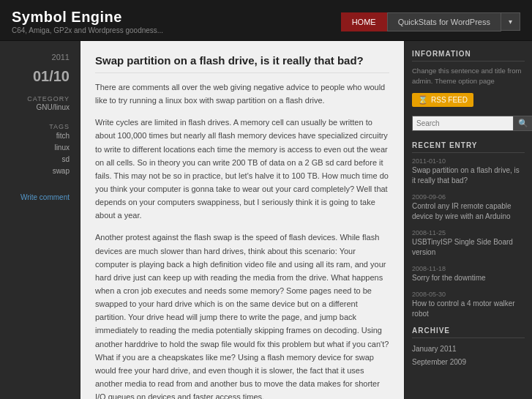  Describe the element at coordinates (88, 31) in the screenshot. I see `site-subtitle: C64, Amiga, GP2x and Wordpress goodness.…` at that location.